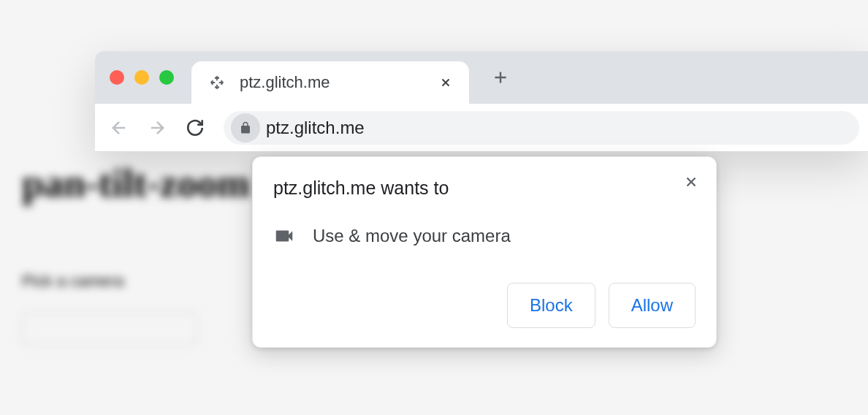 The image size is (868, 415). Describe the element at coordinates (481, 77) in the screenshot. I see `tab-strip: ptz.glitch.me` at that location.